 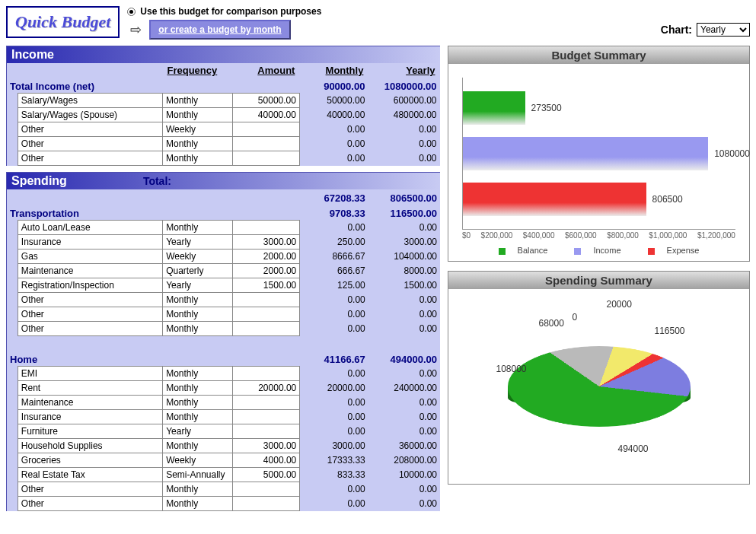 What do you see at coordinates (90, 116) in the screenshot?
I see `item-name: Salary/Wages (Spouse)` at bounding box center [90, 116].